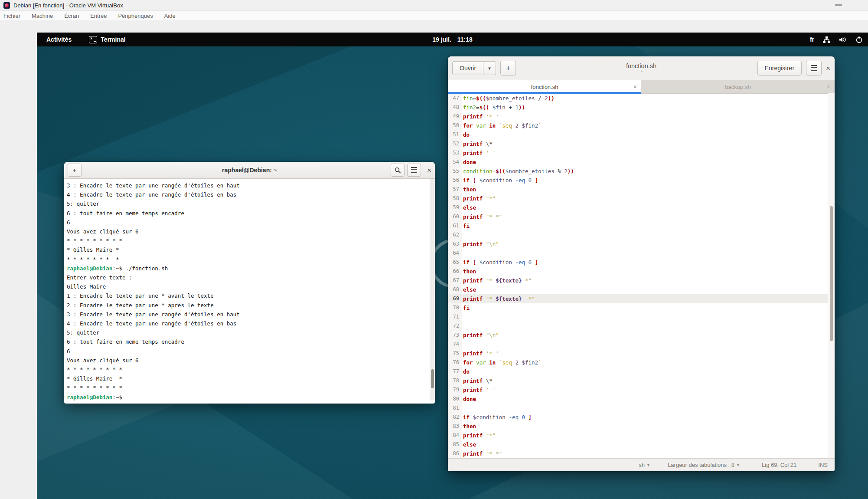 This screenshot has height=499, width=868. What do you see at coordinates (455, 189) in the screenshot?
I see `line-number: 57` at bounding box center [455, 189].